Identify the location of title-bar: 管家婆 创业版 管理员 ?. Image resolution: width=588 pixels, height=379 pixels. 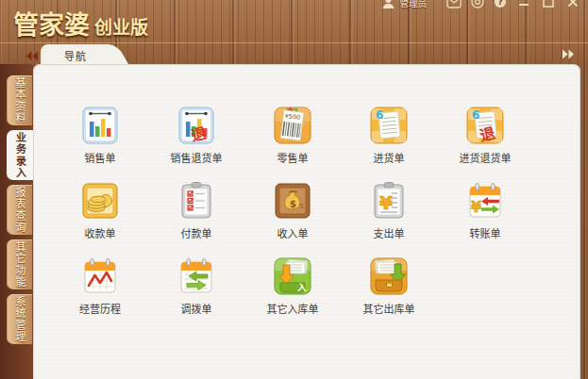
(294, 22).